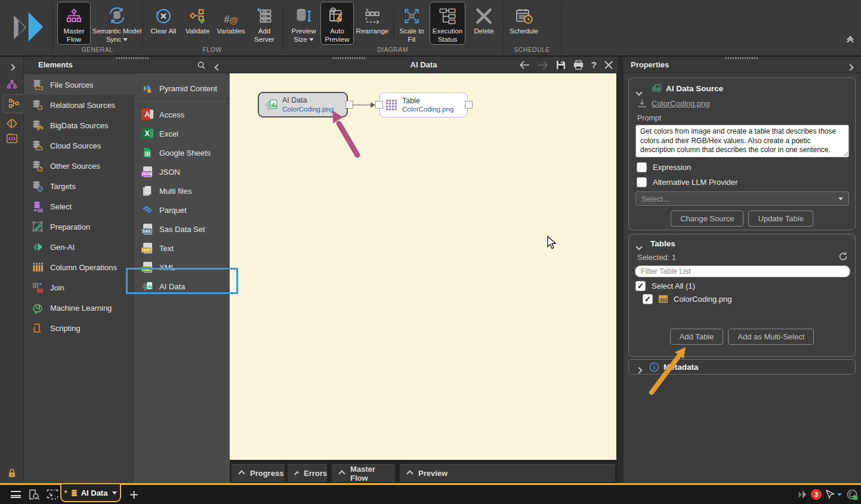 This screenshot has width=861, height=504. I want to click on menu-hamburger-icon, so click(16, 494).